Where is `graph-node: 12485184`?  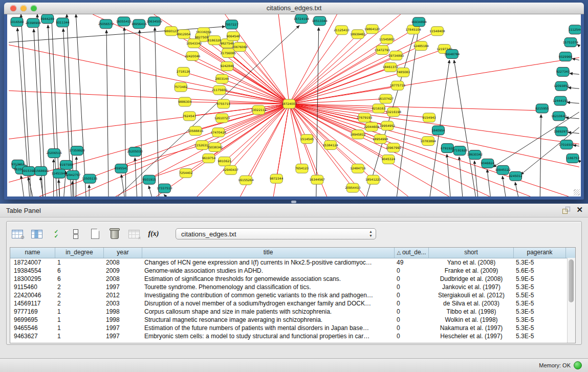 graph-node: 12485184 is located at coordinates (421, 46).